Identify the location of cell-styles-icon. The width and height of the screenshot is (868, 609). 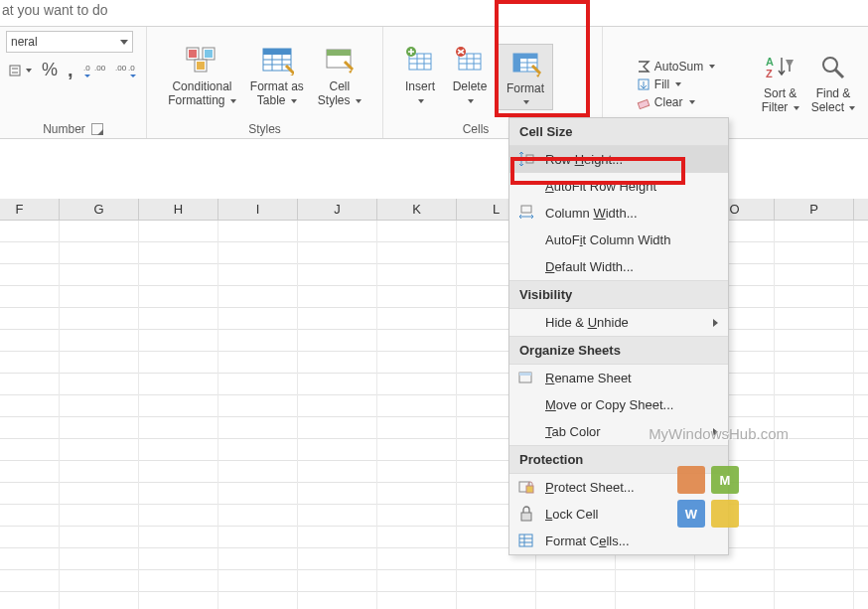
(340, 61).